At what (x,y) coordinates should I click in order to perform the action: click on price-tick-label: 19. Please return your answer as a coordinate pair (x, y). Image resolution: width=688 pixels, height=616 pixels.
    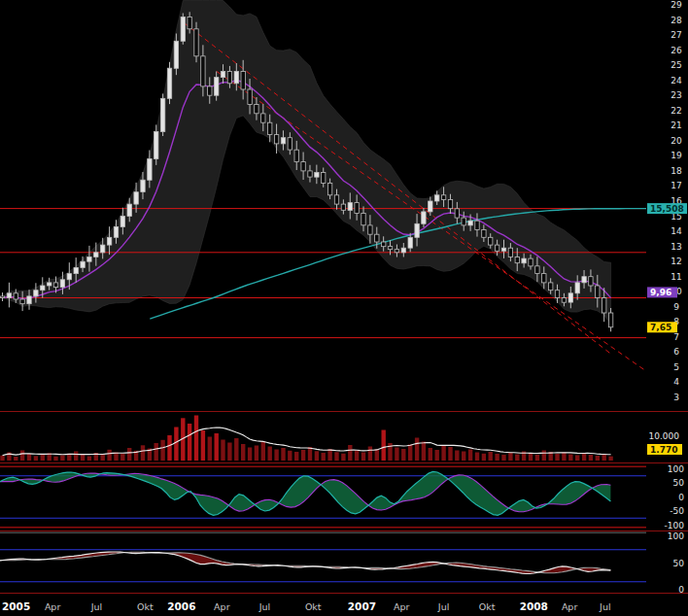
    Looking at the image, I should click on (676, 155).